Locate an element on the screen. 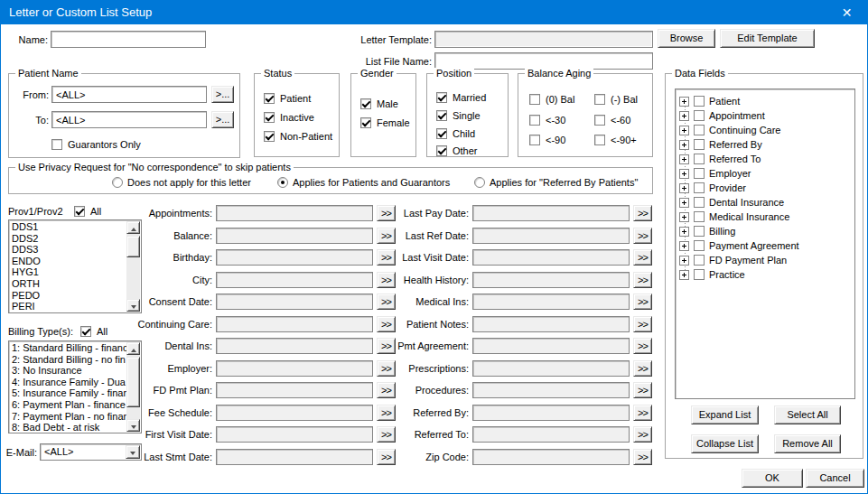 This screenshot has width=868, height=494. balance-0bal-checkbox: (0) Bal is located at coordinates (552, 99).